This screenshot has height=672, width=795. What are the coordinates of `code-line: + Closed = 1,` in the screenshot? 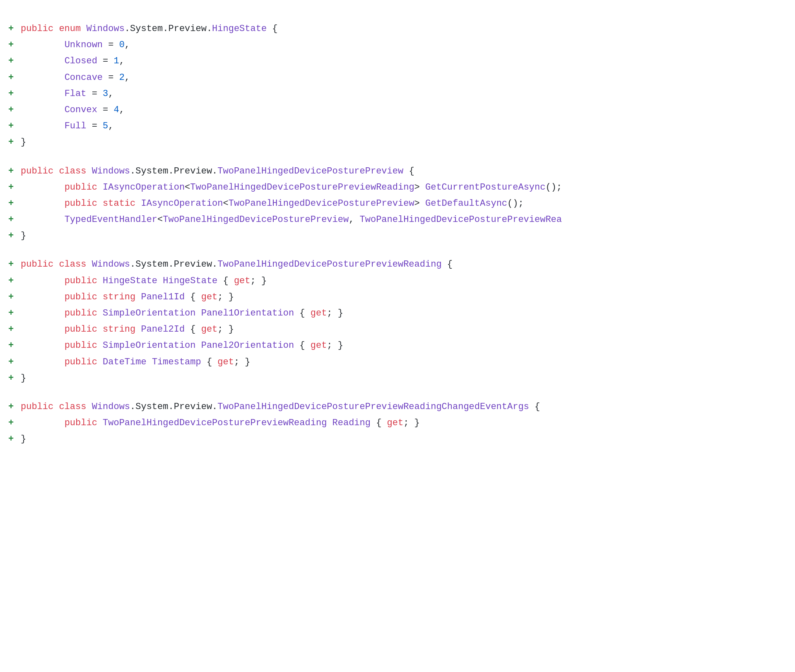 It's located at (398, 61).